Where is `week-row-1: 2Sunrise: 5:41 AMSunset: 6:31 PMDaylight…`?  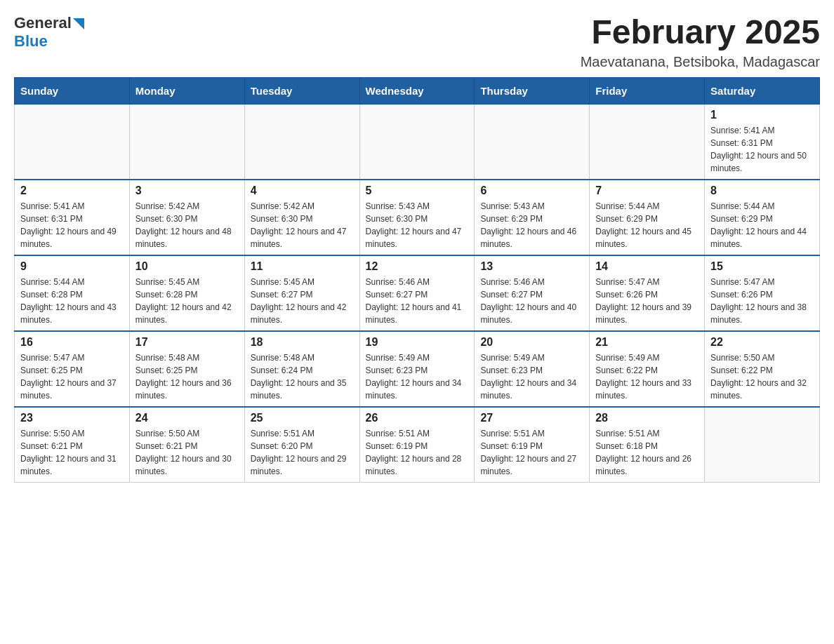 week-row-1: 2Sunrise: 5:41 AMSunset: 6:31 PMDaylight… is located at coordinates (417, 217).